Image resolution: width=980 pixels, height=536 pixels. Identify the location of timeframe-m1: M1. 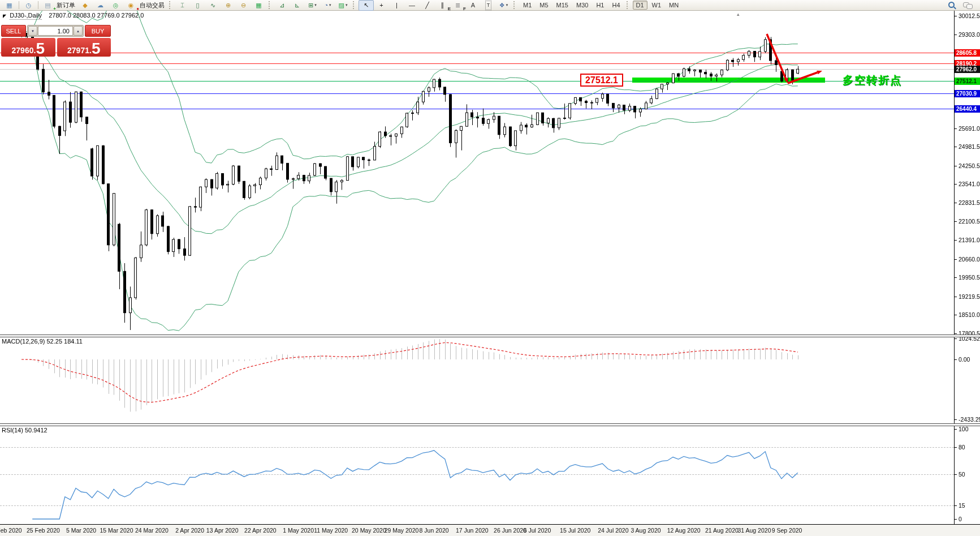
(527, 5).